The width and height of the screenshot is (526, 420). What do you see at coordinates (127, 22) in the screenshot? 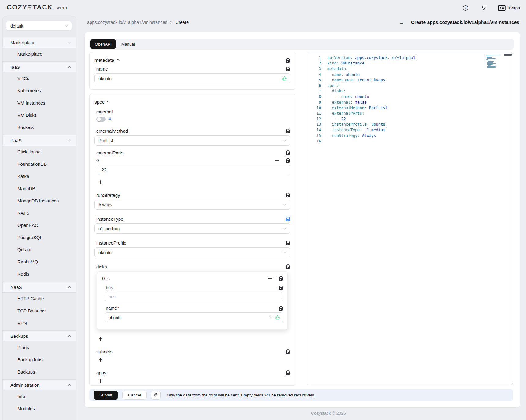
I see `breadcrumb-path: apps.cozystack.io/v1alpha1/vminstances` at bounding box center [127, 22].